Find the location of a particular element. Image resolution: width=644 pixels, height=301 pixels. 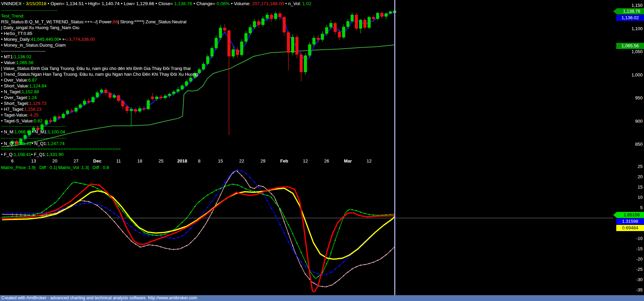

text-segment: 1,129.73 is located at coordinates (38, 104).